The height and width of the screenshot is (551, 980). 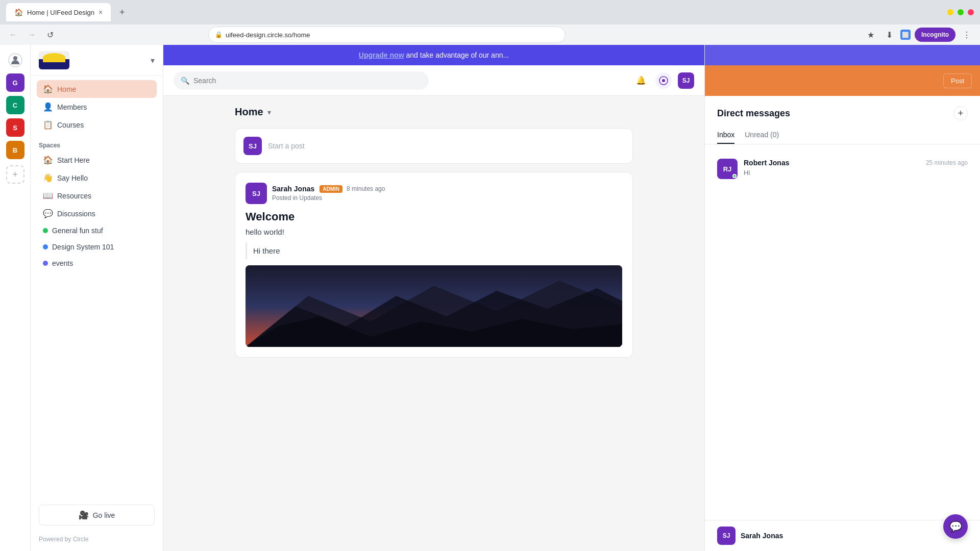 I want to click on space-item-discussions: 💬 Discussions, so click(x=97, y=213).